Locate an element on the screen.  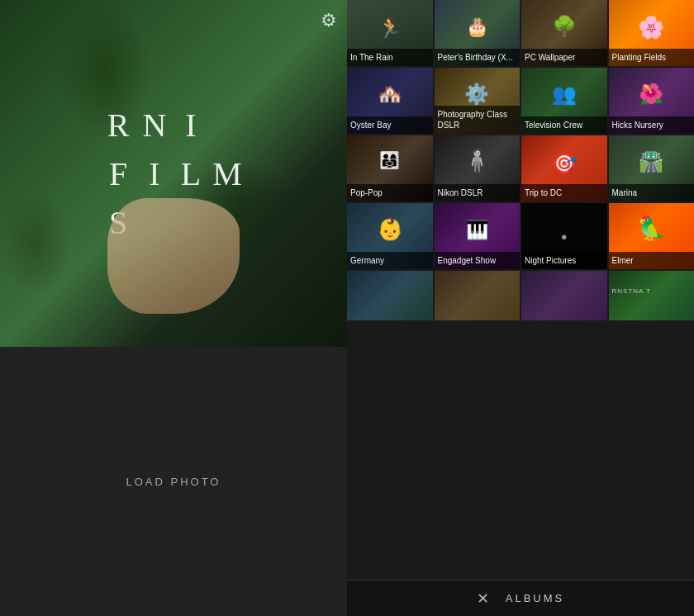
albums-footer: ✕ ALBUMS is located at coordinates (520, 598).